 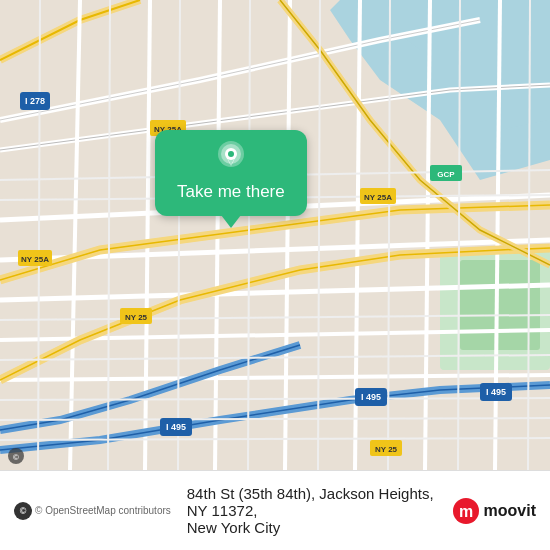 What do you see at coordinates (35, 101) in the screenshot?
I see `svg-text: I 278` at bounding box center [35, 101].